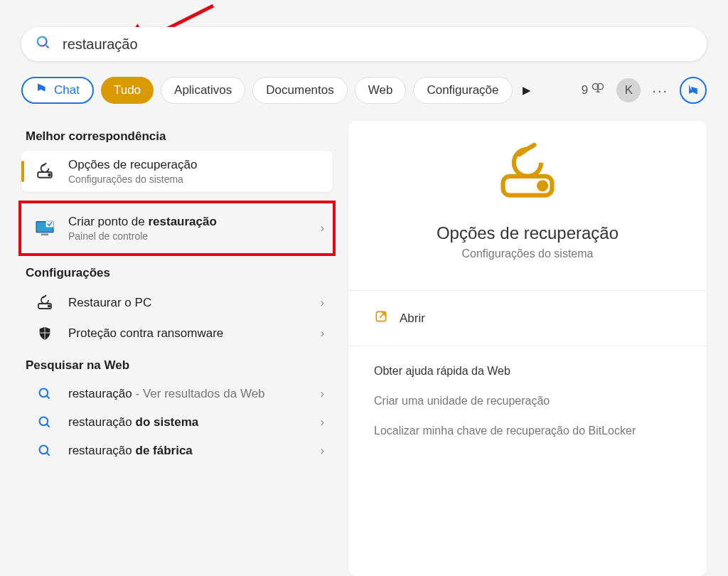 The image size is (728, 576). Describe the element at coordinates (168, 422) in the screenshot. I see `text-bold: do sistema` at that location.